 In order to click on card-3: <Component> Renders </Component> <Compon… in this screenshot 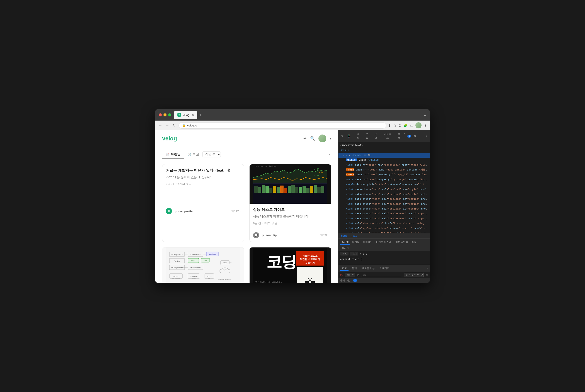, I will do `click(203, 265)`.